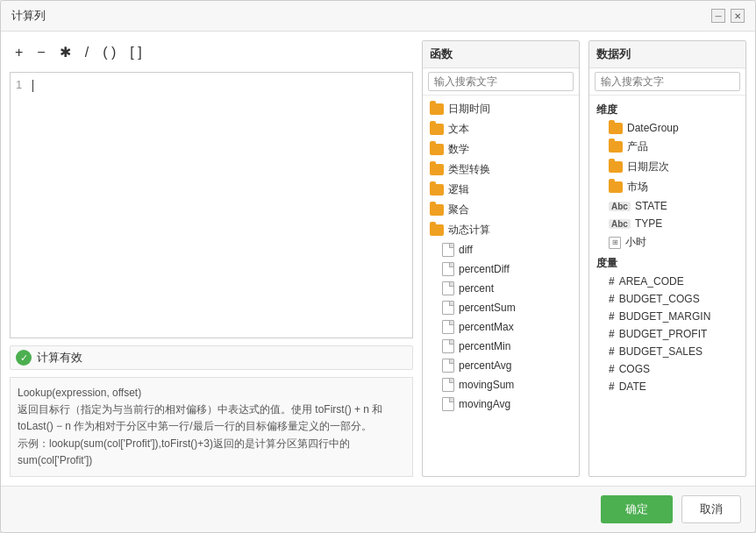 The image size is (756, 533). I want to click on list-item: 文本, so click(501, 130).